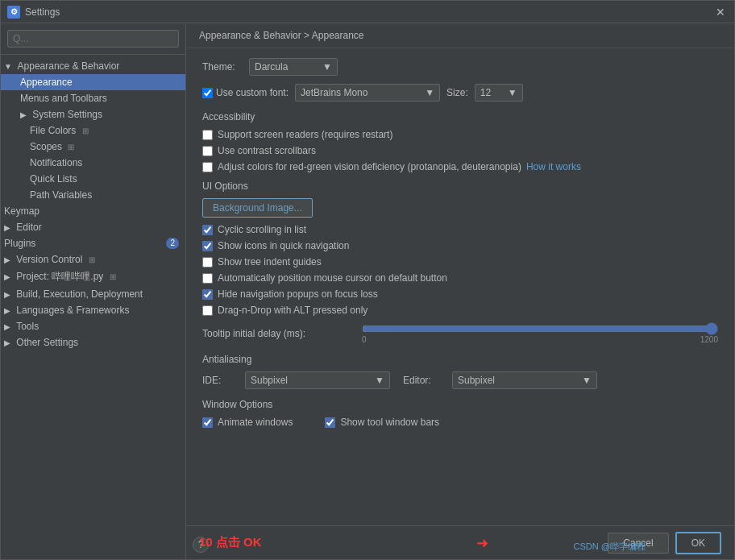  Describe the element at coordinates (93, 310) in the screenshot. I see `sidebar-item-languages: ▶ Languages & Frameworks` at that location.